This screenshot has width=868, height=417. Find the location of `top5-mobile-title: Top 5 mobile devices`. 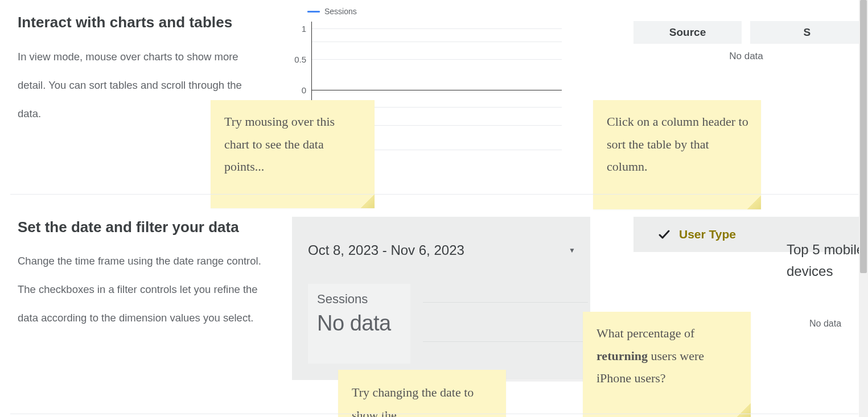

top5-mobile-title: Top 5 mobile devices is located at coordinates (828, 261).